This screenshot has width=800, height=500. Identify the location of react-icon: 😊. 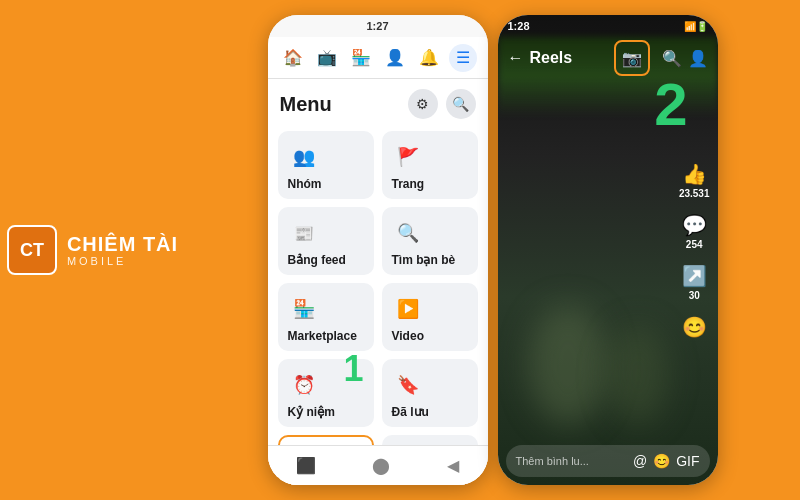
(694, 327).